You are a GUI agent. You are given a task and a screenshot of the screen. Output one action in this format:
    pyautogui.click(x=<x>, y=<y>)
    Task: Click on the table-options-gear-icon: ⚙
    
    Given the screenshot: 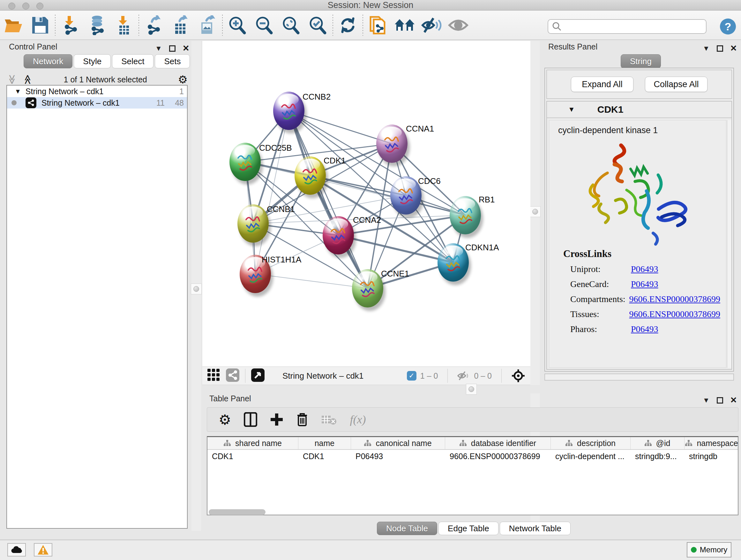 What is the action you would take?
    pyautogui.click(x=225, y=420)
    